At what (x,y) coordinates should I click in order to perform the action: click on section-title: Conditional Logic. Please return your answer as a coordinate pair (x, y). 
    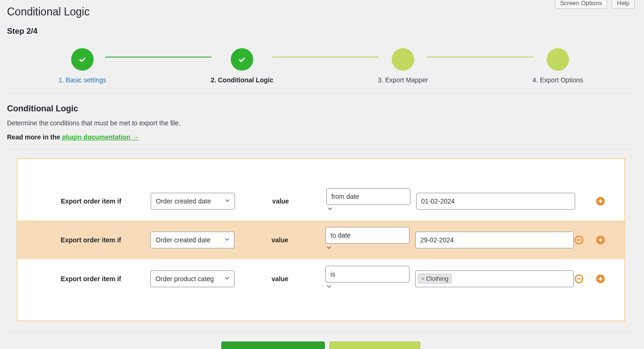
    Looking at the image, I should click on (321, 109).